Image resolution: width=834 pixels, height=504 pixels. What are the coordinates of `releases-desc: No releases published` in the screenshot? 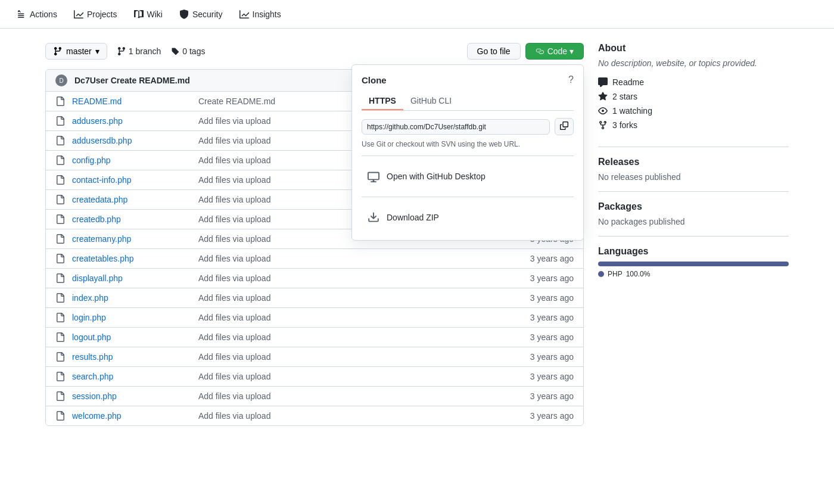 It's located at (693, 177).